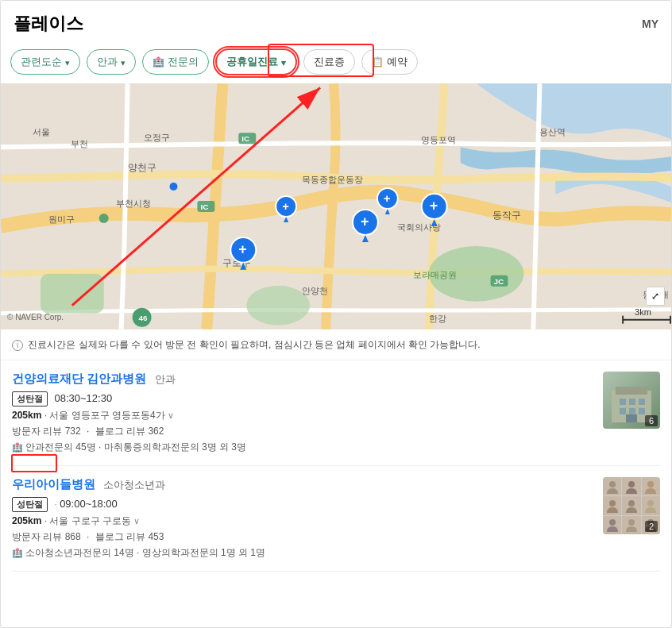 This screenshot has height=628, width=672. Describe the element at coordinates (397, 62) in the screenshot. I see `filter-booking-label: 예약` at that location.